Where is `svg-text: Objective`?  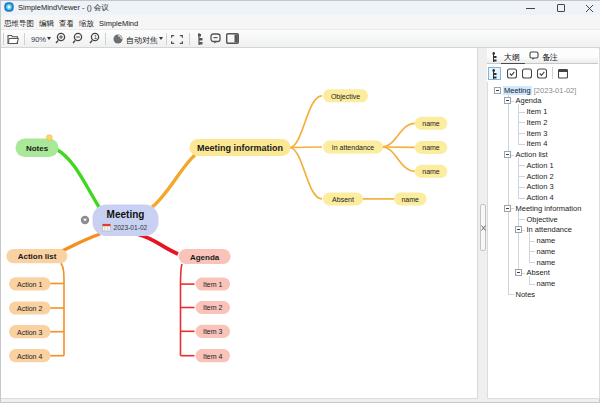 svg-text: Objective is located at coordinates (346, 97).